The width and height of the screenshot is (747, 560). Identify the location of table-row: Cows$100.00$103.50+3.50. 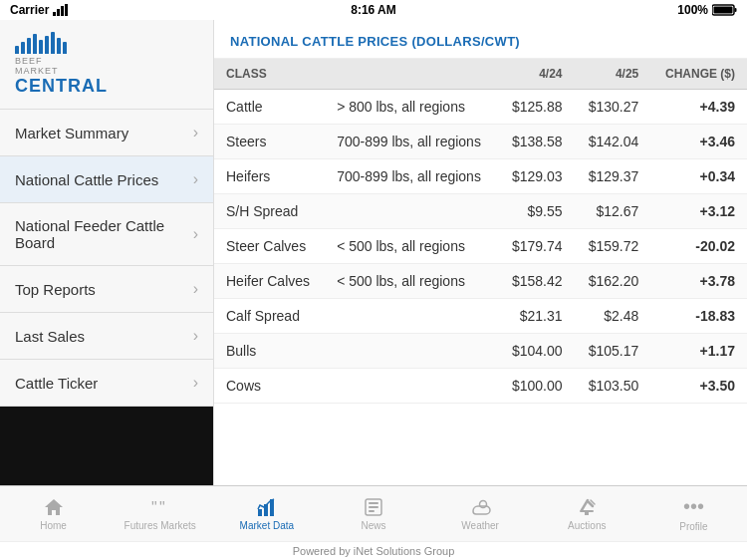
(480, 387).